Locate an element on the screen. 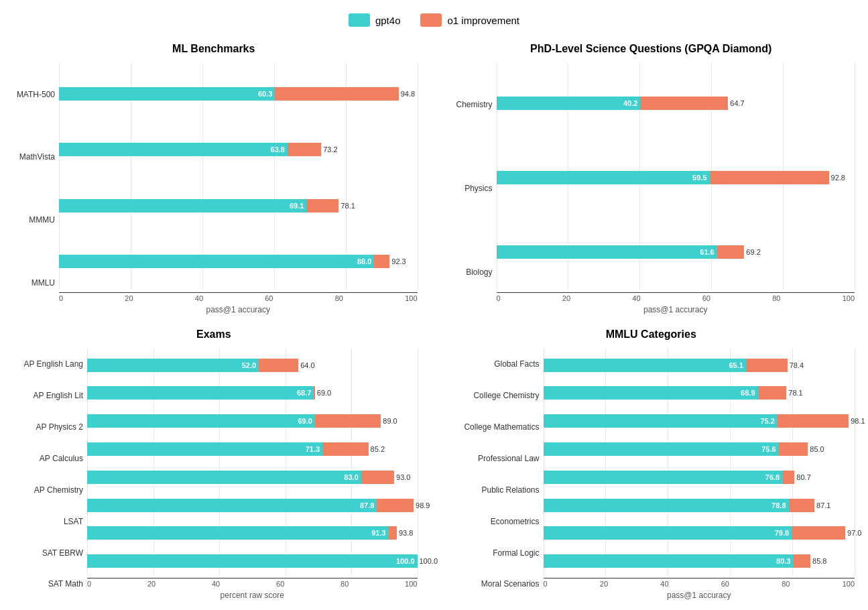 The height and width of the screenshot is (610, 868). bar-gpt4o: 78.8 is located at coordinates (666, 505).